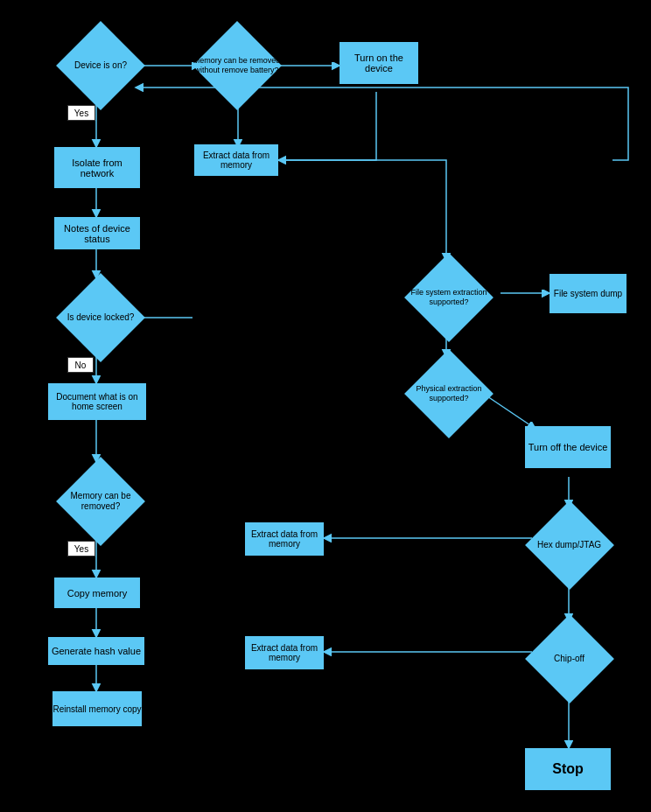  What do you see at coordinates (236, 160) in the screenshot?
I see `box-extract-data-memory1: Extract data from memory` at bounding box center [236, 160].